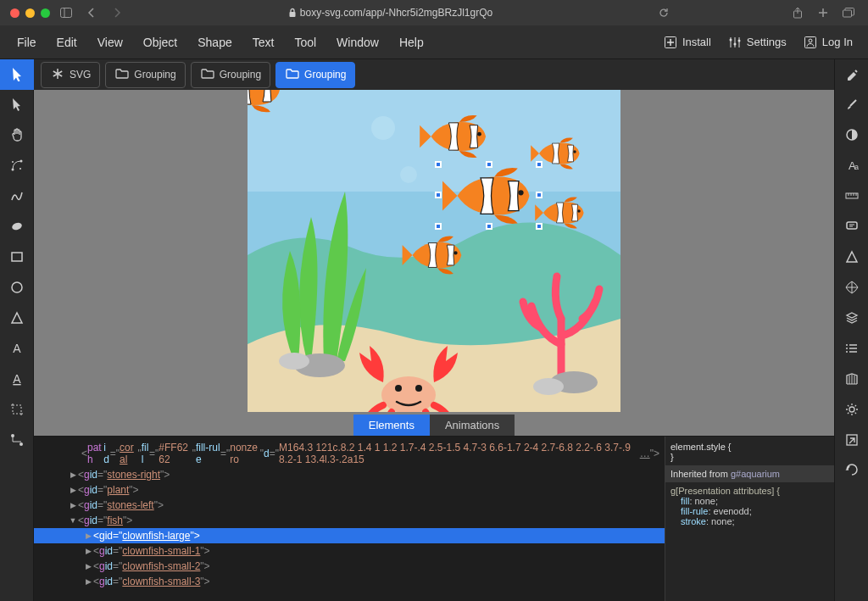  What do you see at coordinates (17, 197) in the screenshot?
I see `freehand-tool` at bounding box center [17, 197].